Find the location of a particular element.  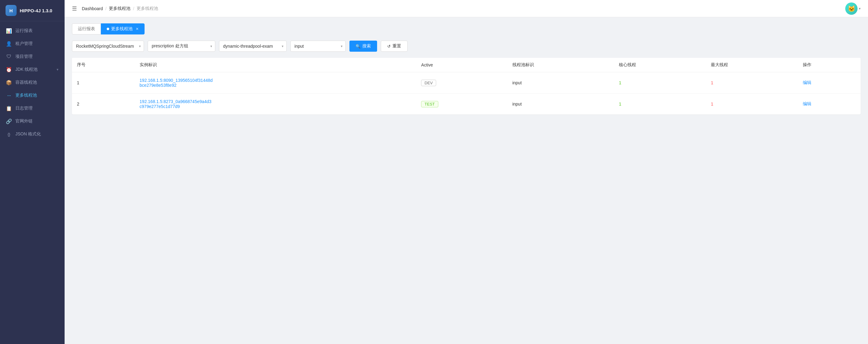

top-header: ☰ Dashboard / 更多线程池 / 更多线程池 🐱 ▾ is located at coordinates (466, 9).